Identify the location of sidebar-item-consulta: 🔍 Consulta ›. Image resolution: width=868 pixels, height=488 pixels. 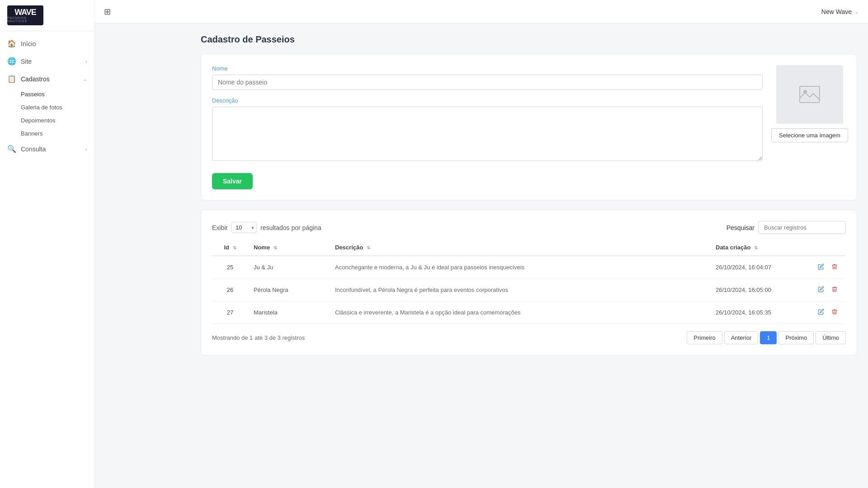
(47, 149).